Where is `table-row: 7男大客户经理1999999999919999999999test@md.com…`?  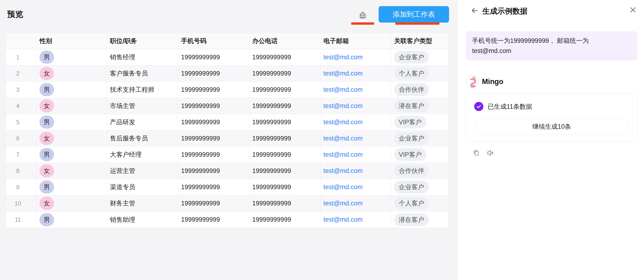
table-row: 7男大客户经理1999999999919999999999test@md.com… is located at coordinates (227, 155).